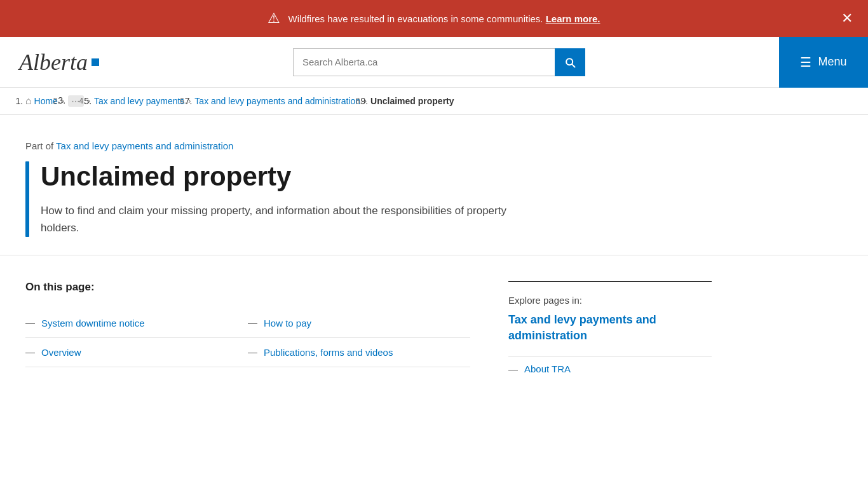  Describe the element at coordinates (248, 338) in the screenshot. I see `page-links-grid: — System downtime notice — How to pay — …` at that location.